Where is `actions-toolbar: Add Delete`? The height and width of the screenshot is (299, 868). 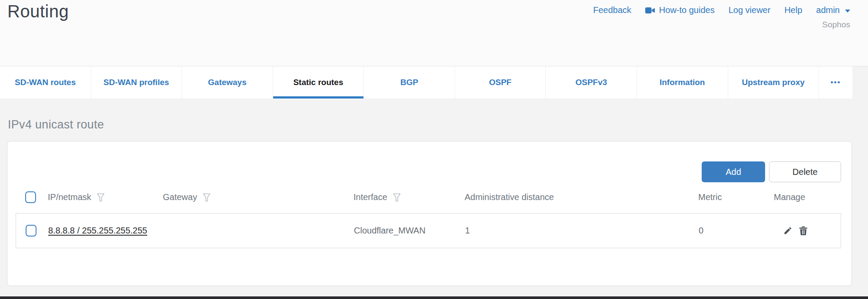
actions-toolbar: Add Delete is located at coordinates (428, 172).